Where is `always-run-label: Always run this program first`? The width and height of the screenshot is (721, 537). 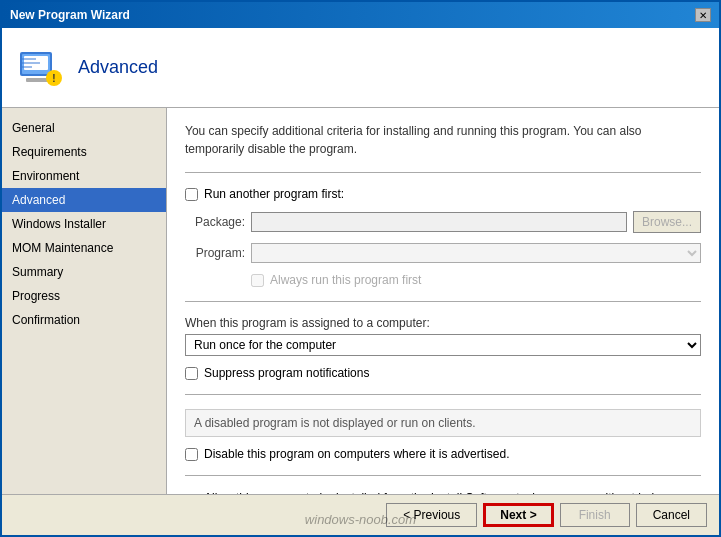 always-run-label: Always run this program first is located at coordinates (346, 280).